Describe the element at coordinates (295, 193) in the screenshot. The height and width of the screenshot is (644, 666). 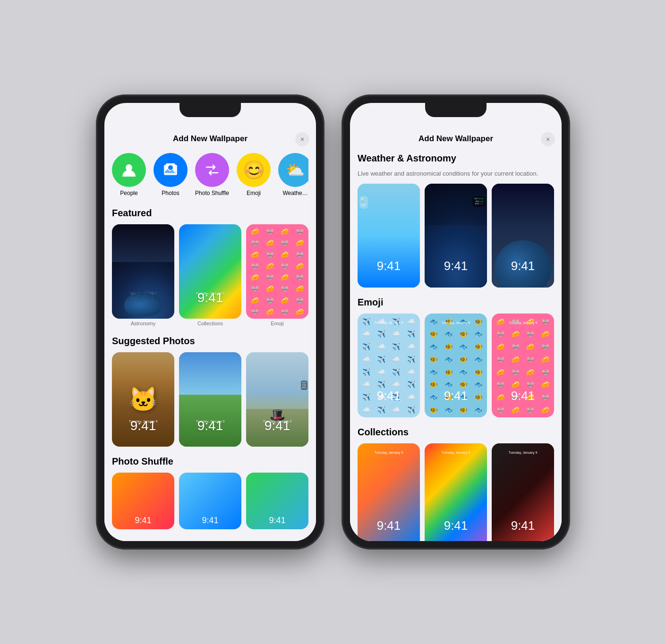
I see `weather-label: Weathe…` at that location.